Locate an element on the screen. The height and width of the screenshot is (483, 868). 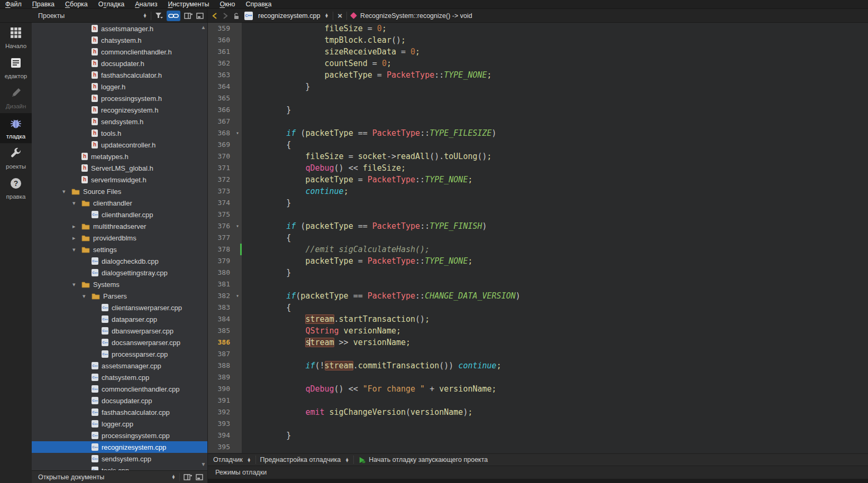
fold-arrow-icon: ▾ is located at coordinates (237, 296).